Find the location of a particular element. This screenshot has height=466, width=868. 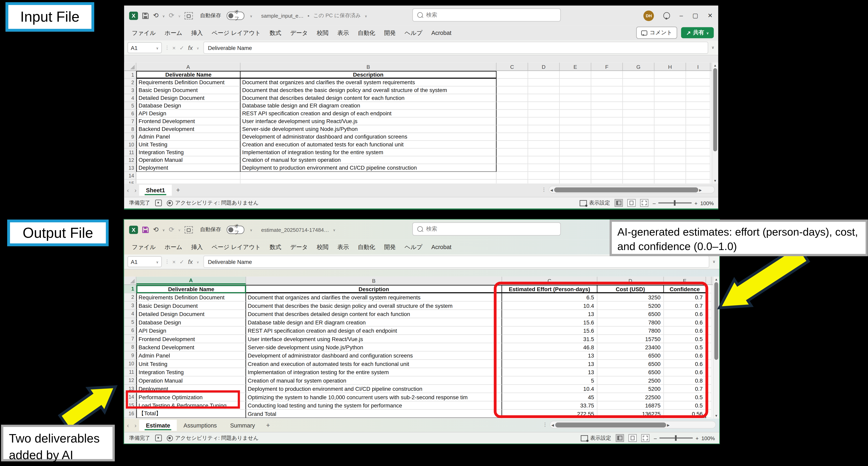

cell-A9: Admin Panel is located at coordinates (191, 355).